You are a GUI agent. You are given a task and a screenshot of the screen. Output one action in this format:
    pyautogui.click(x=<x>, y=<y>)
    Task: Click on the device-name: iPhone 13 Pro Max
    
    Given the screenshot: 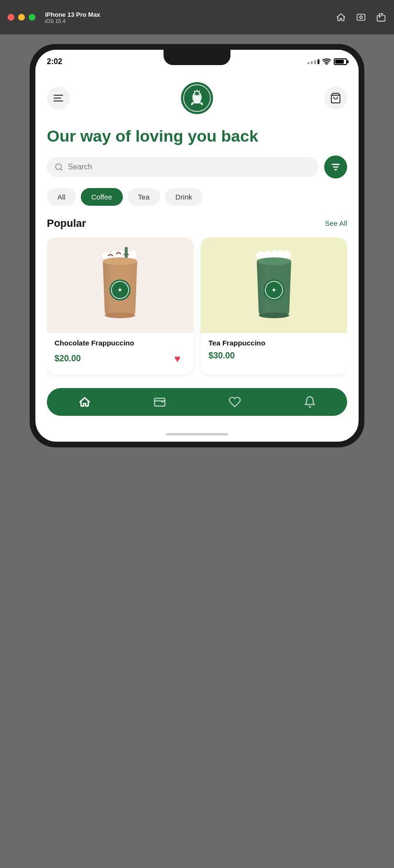 What is the action you would take?
    pyautogui.click(x=73, y=14)
    